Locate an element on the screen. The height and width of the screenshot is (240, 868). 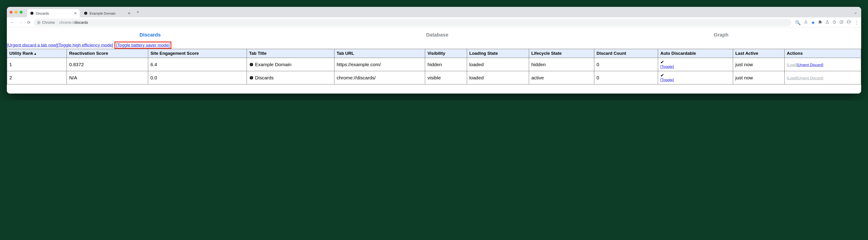
col-tab-title: Tab Title is located at coordinates (290, 54).